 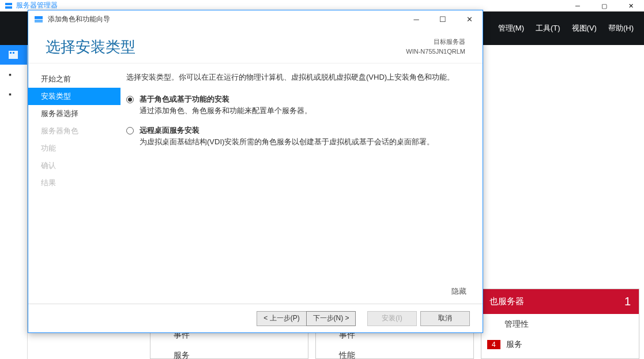 I want to click on wizard-footer: < 上一步(P) 下一步(N) > 安装(I) 取消, so click(x=255, y=318).